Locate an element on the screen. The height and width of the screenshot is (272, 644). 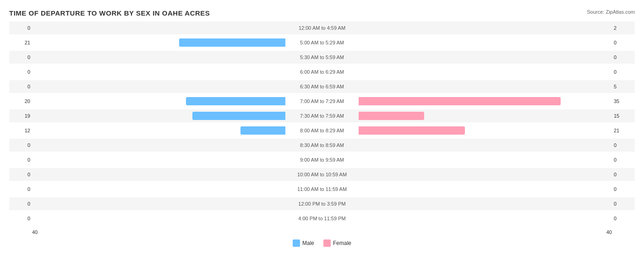
male-value: 19 is located at coordinates (21, 116).